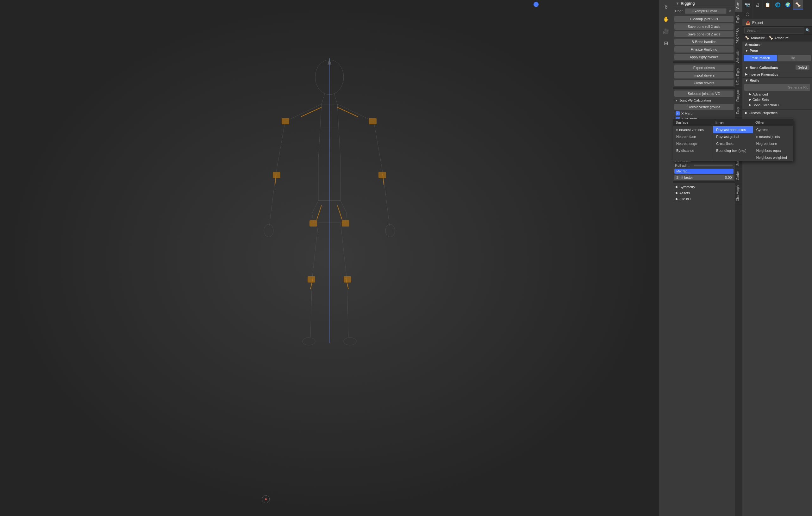 Image resolution: width=812 pixels, height=516 pixels. Describe the element at coordinates (678, 113) in the screenshot. I see `x-mirror-checkbox: ✓` at that location.